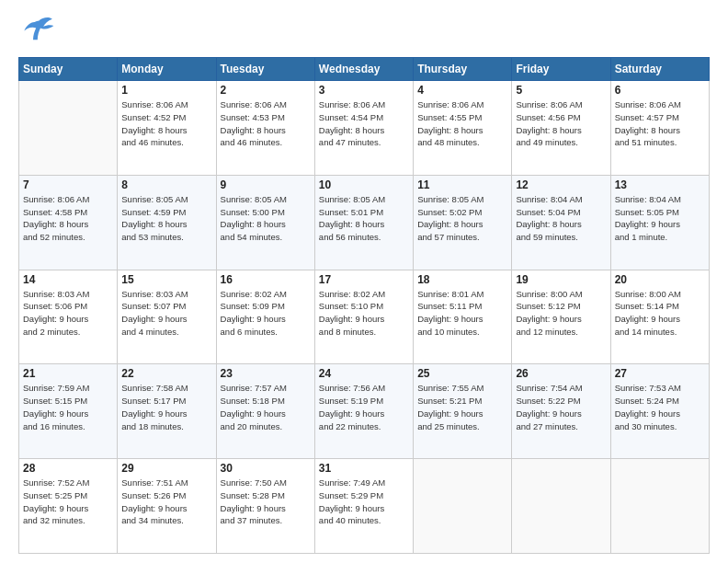 The height and width of the screenshot is (563, 728). What do you see at coordinates (660, 373) in the screenshot?
I see `day-number: 27` at bounding box center [660, 373].